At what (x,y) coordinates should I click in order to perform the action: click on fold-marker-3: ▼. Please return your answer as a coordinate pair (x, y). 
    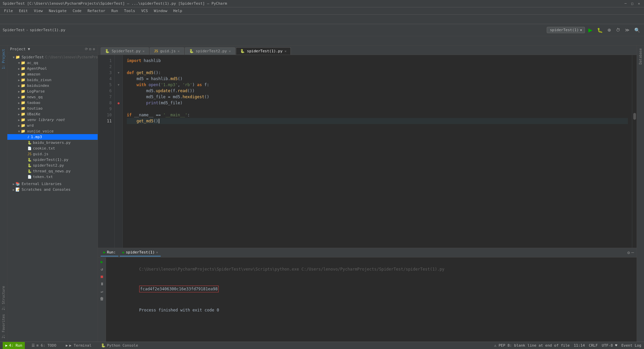
    Looking at the image, I should click on (119, 73).